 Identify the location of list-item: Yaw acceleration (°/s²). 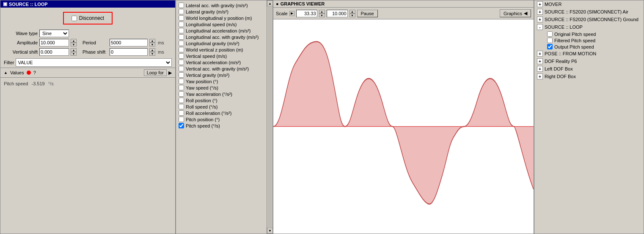
(221, 94).